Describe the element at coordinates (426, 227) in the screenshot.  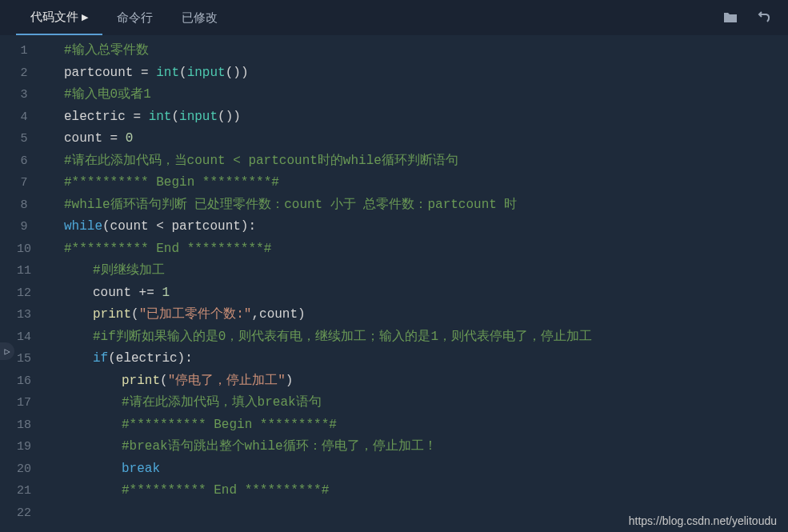
I see `code-line: while(count < partcount):` at that location.